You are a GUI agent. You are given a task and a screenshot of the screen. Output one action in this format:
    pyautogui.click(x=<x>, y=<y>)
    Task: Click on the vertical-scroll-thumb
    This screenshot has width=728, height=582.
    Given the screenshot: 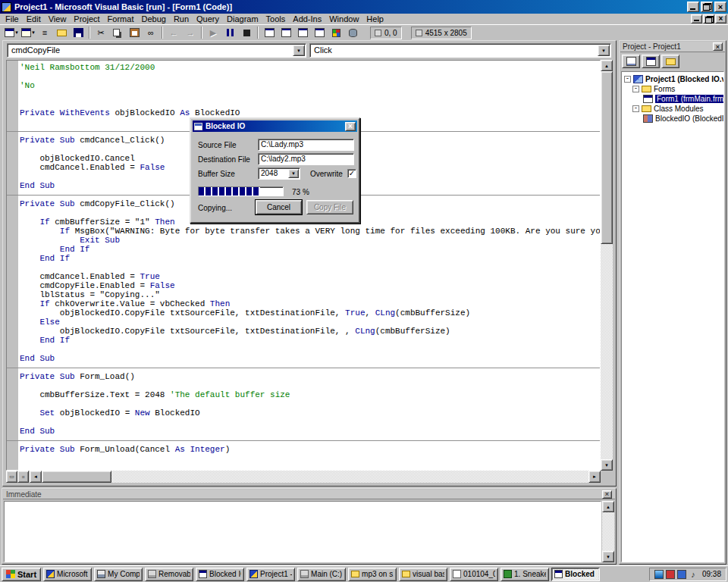 What is the action you would take?
    pyautogui.click(x=607, y=158)
    